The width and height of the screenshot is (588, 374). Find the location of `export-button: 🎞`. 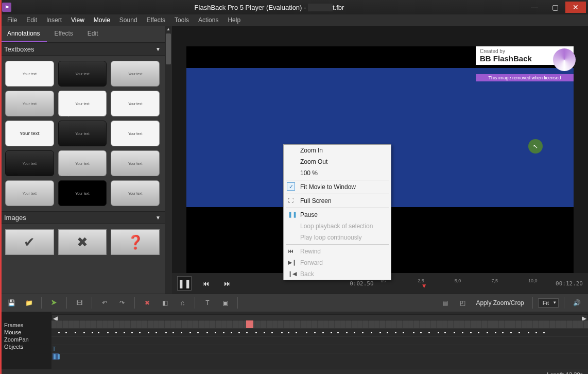

export-button: 🎞 is located at coordinates (79, 303).